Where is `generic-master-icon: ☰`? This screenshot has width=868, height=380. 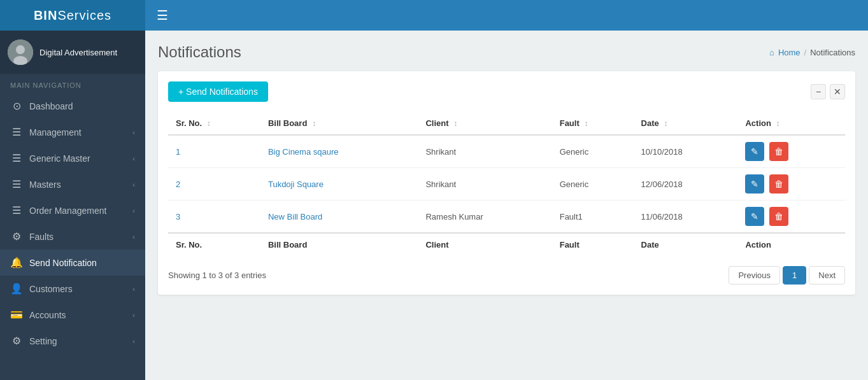
generic-master-icon: ☰ is located at coordinates (17, 158).